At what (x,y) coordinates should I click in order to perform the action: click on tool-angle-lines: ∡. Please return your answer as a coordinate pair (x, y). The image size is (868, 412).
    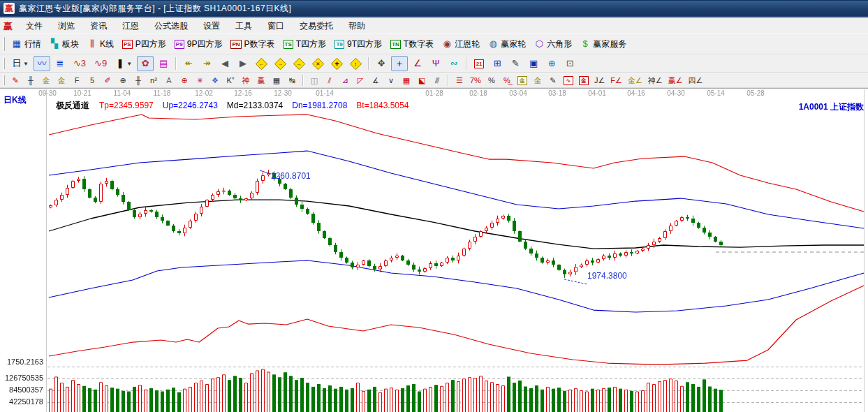
    Looking at the image, I should click on (376, 80).